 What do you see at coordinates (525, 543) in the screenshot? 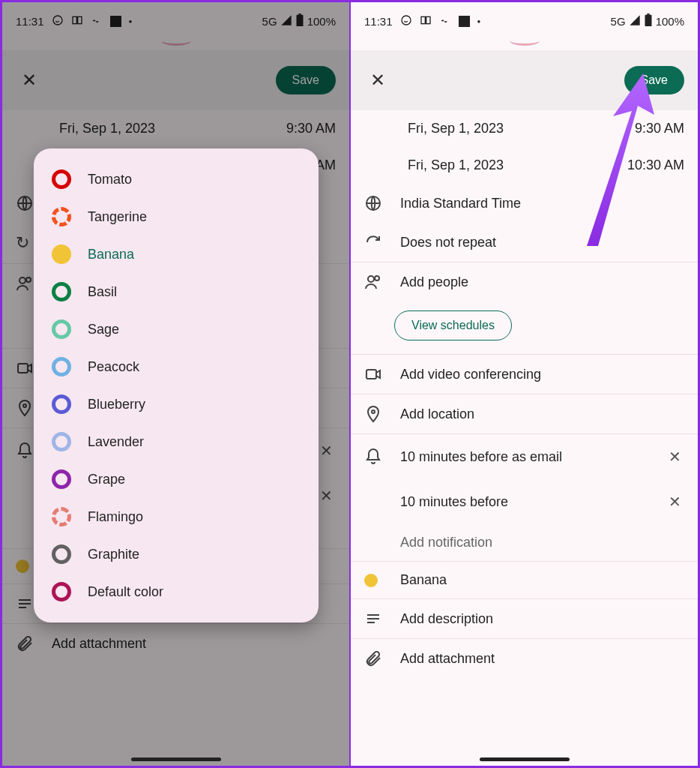
I see `add-notification-row: Add notification` at bounding box center [525, 543].